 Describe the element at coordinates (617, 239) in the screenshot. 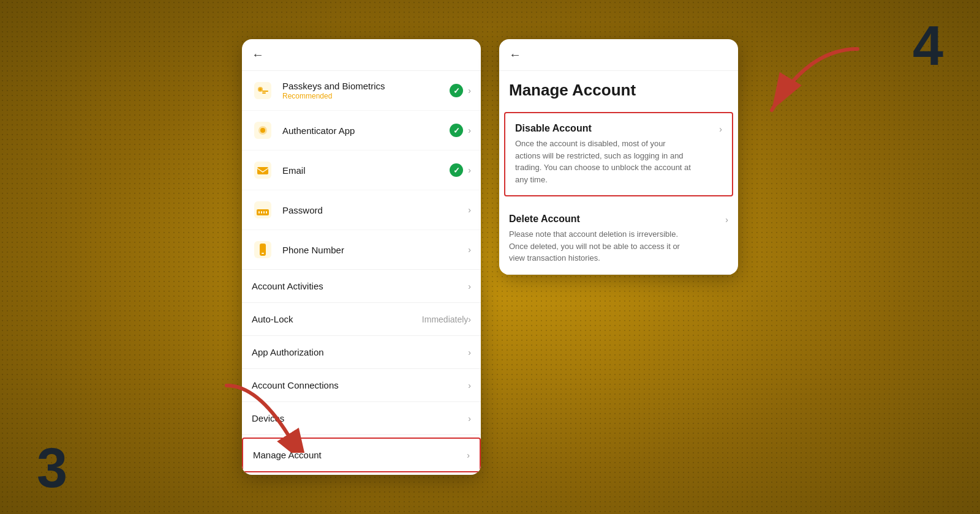

I see `delete-account-content: Delete Account Please note that account …` at that location.